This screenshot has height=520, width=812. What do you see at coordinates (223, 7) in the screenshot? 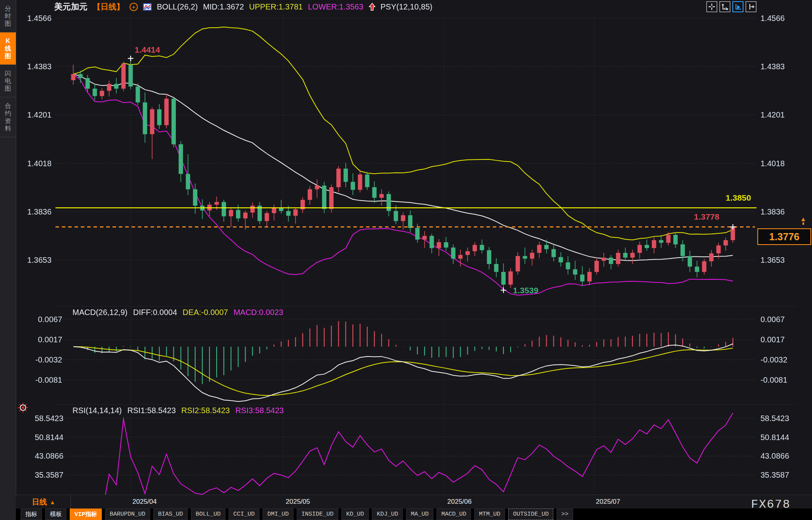
I see `boll-mid-value: MID:1.3672` at bounding box center [223, 7].